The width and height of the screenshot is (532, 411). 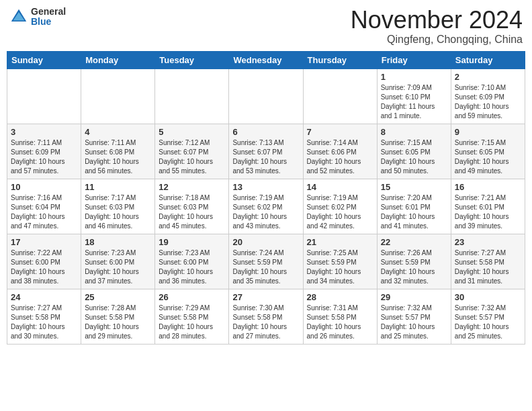 What do you see at coordinates (340, 297) in the screenshot?
I see `day-number: 28` at bounding box center [340, 297].